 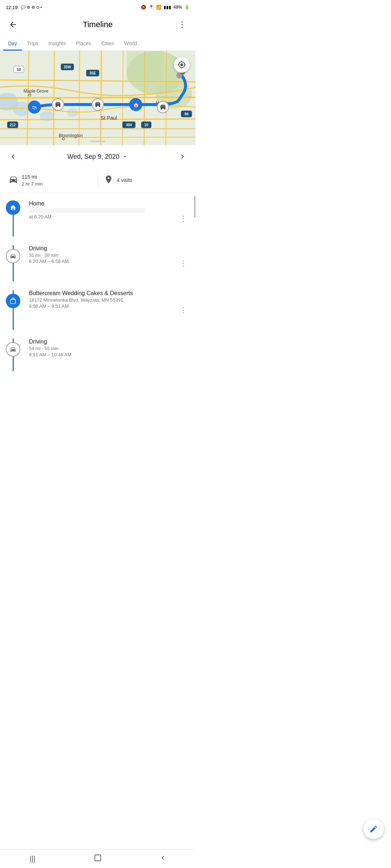 I want to click on status-indicators: 🔕 📍 📶 ▮▮▮ 48% 🔋, so click(x=165, y=7).